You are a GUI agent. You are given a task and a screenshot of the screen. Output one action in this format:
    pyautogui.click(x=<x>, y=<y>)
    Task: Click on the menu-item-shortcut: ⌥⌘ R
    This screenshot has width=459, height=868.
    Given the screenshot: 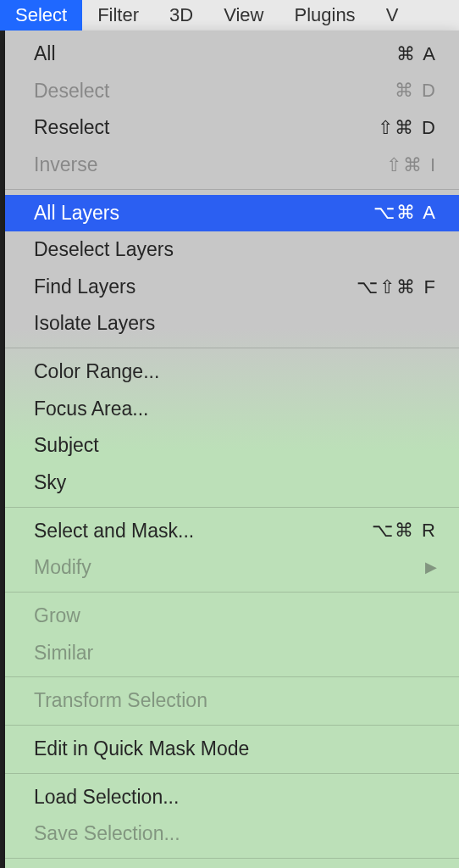 What is the action you would take?
    pyautogui.click(x=405, y=531)
    